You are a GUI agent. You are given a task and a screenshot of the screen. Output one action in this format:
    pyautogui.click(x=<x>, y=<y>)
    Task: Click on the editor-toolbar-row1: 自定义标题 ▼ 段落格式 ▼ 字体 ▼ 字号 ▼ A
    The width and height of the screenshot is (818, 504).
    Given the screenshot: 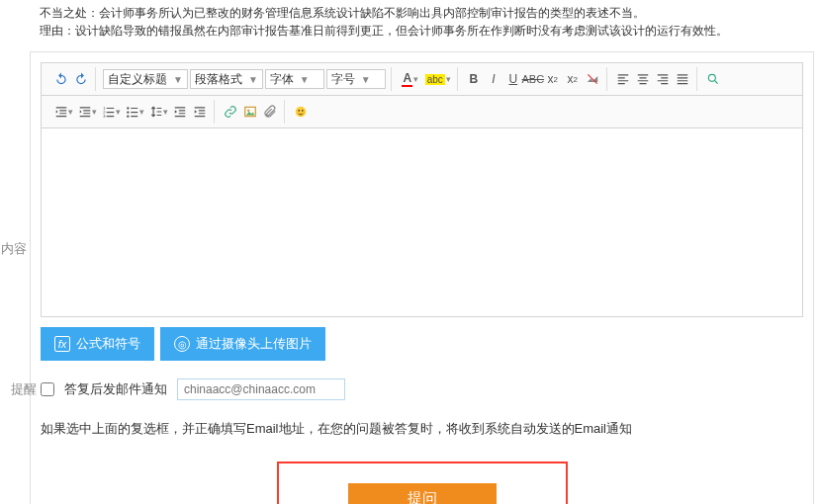 What is the action you would take?
    pyautogui.click(x=421, y=79)
    